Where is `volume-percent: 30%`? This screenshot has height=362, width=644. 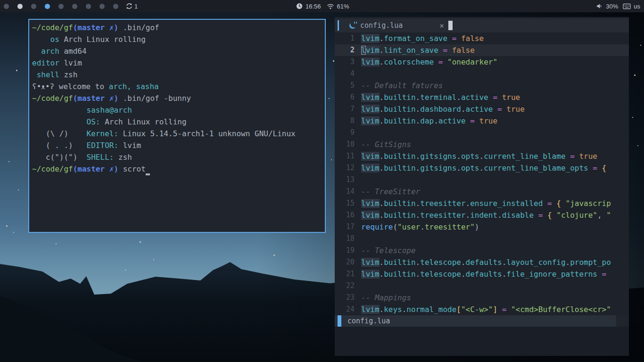 volume-percent: 30% is located at coordinates (612, 7).